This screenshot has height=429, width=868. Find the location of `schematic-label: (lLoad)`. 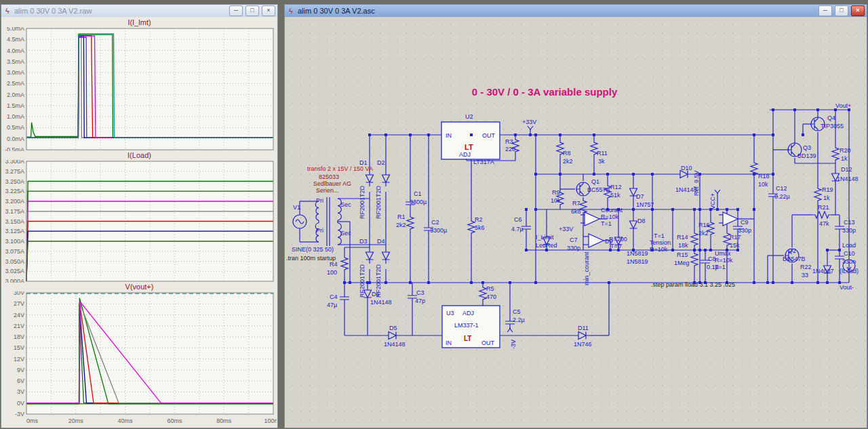

schematic-label: (lLoad) is located at coordinates (849, 271).